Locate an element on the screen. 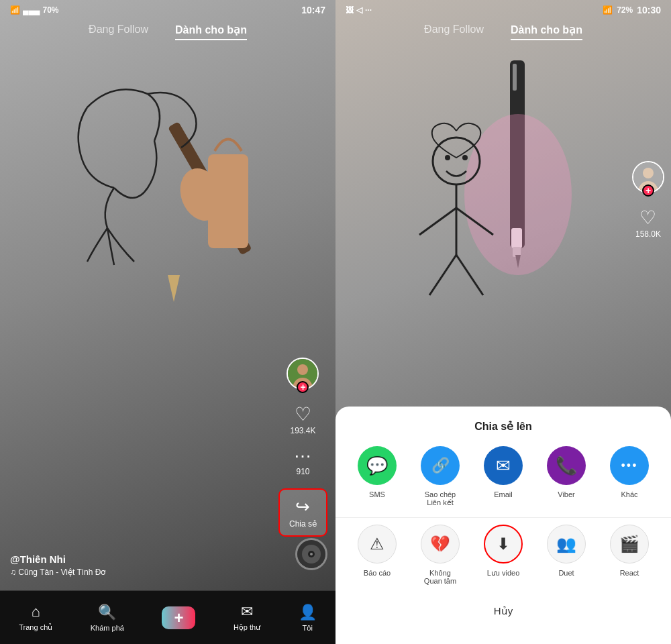 Image resolution: width=671 pixels, height=644 pixels. nav-profile-label: Tôi is located at coordinates (307, 628).